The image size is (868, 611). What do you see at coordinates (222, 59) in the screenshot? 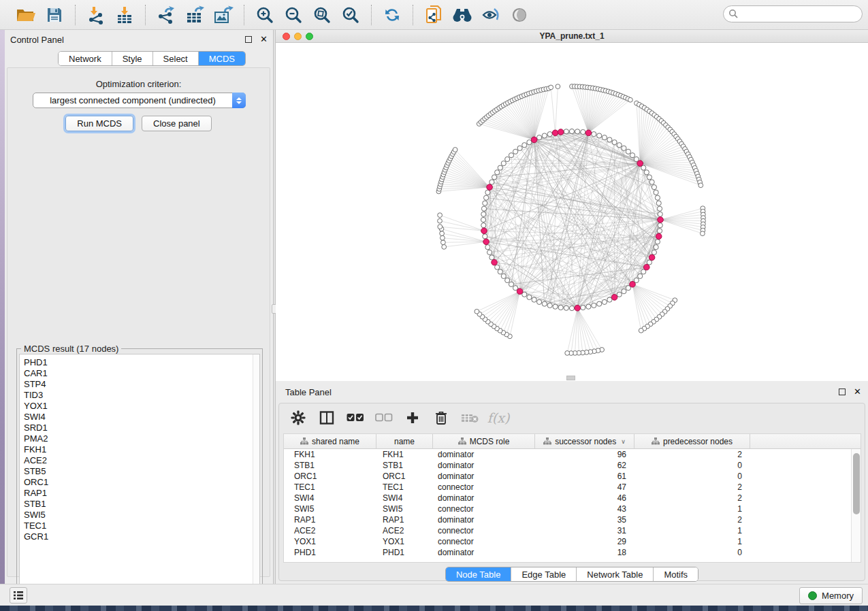
I see `tab-mcds: MCDS` at bounding box center [222, 59].